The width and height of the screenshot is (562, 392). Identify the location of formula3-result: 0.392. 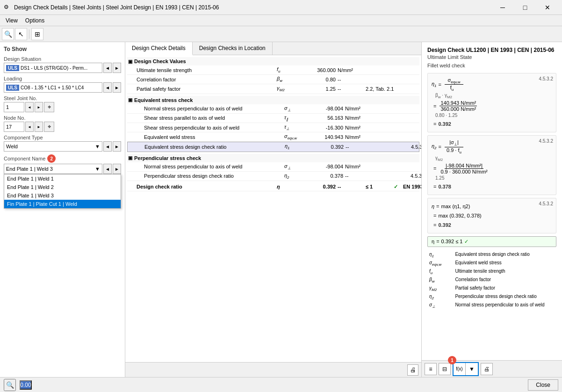
(445, 225).